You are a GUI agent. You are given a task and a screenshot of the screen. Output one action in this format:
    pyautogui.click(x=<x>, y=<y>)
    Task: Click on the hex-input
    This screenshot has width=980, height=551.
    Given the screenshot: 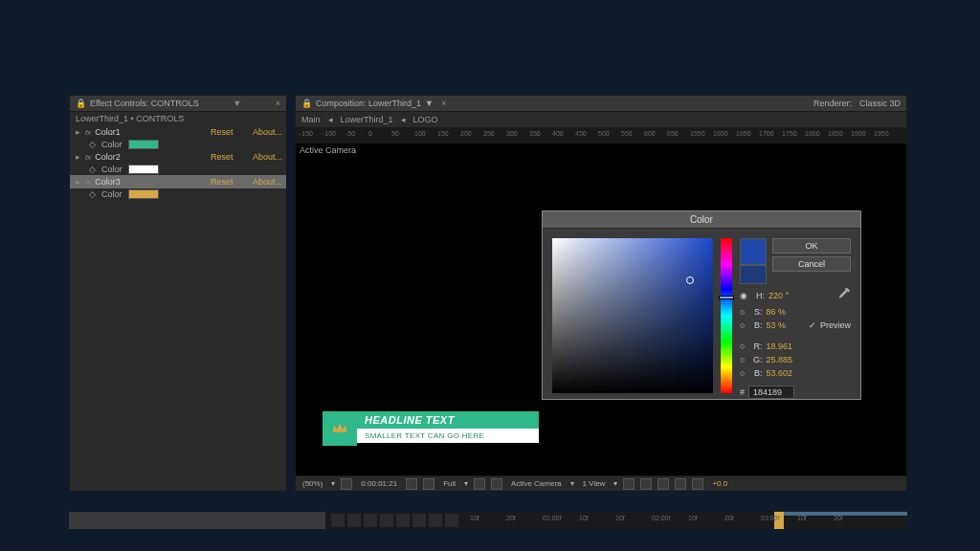 What is the action you would take?
    pyautogui.click(x=771, y=392)
    